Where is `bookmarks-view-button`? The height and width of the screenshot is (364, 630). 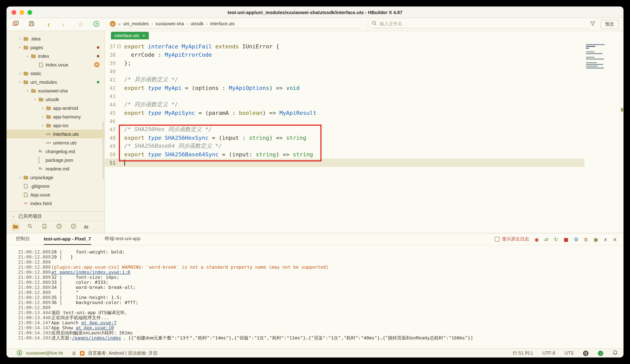 bookmarks-view-button is located at coordinates (44, 227).